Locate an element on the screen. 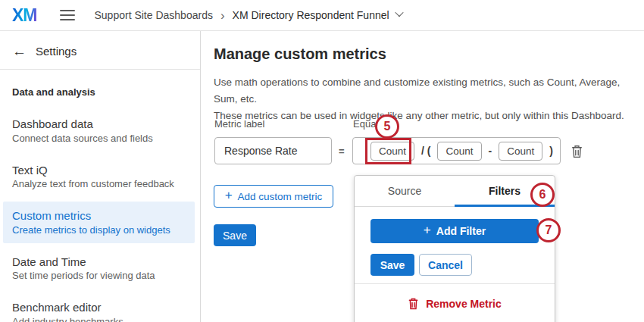 The width and height of the screenshot is (644, 322). remove-metric-label: Remove Metric is located at coordinates (464, 304).